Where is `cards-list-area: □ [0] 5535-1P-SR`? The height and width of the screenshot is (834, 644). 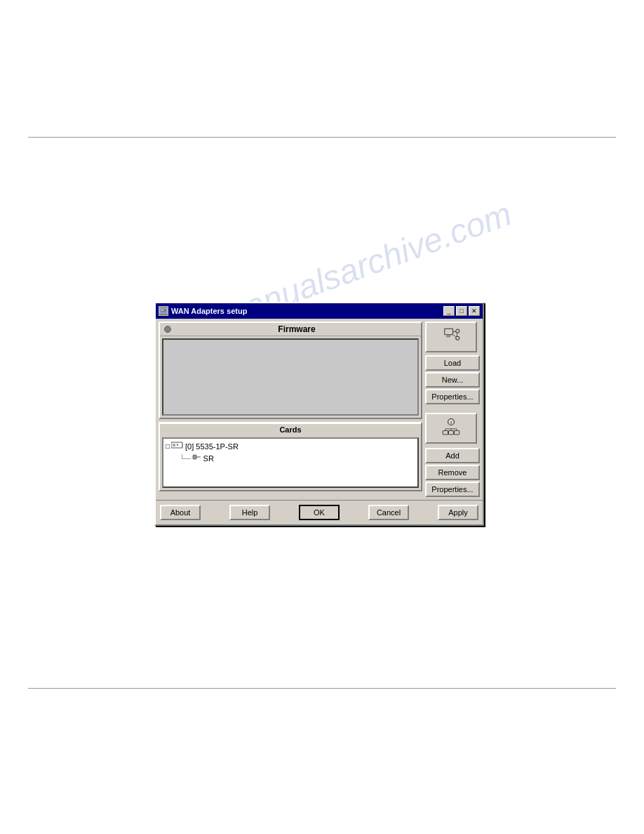 cards-list-area: □ [0] 5535-1P-SR is located at coordinates (290, 463).